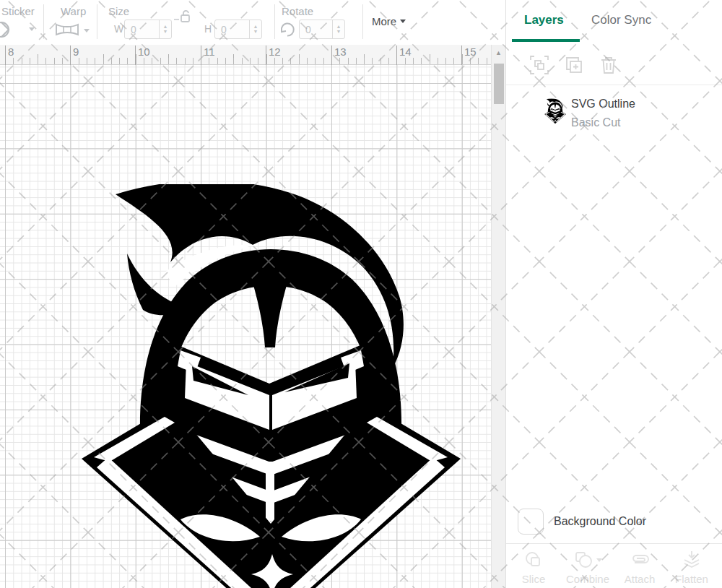 Image resolution: width=722 pixels, height=588 pixels. Describe the element at coordinates (604, 104) in the screenshot. I see `layer-title: SVG Outline` at that location.